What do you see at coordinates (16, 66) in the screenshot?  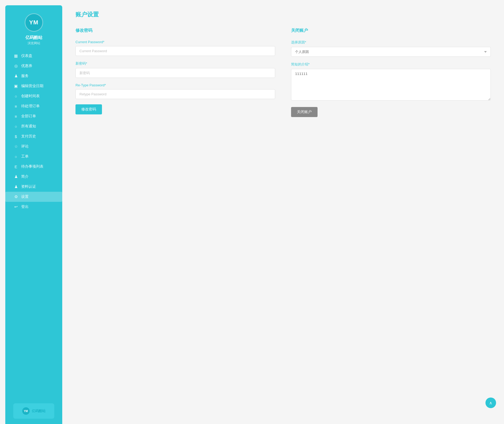 I see `coupons-icon: ◎` at bounding box center [16, 66].